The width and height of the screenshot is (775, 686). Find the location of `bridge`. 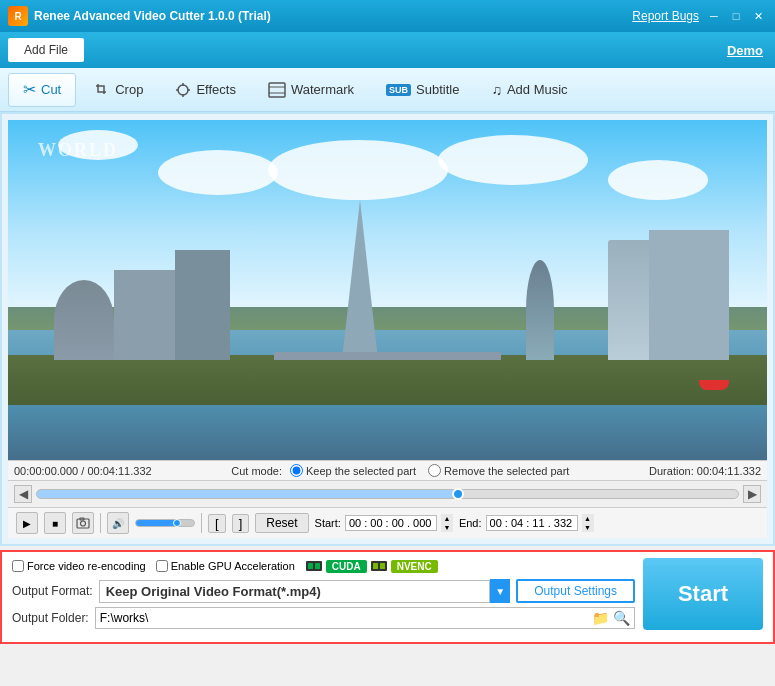

bridge is located at coordinates (388, 356).